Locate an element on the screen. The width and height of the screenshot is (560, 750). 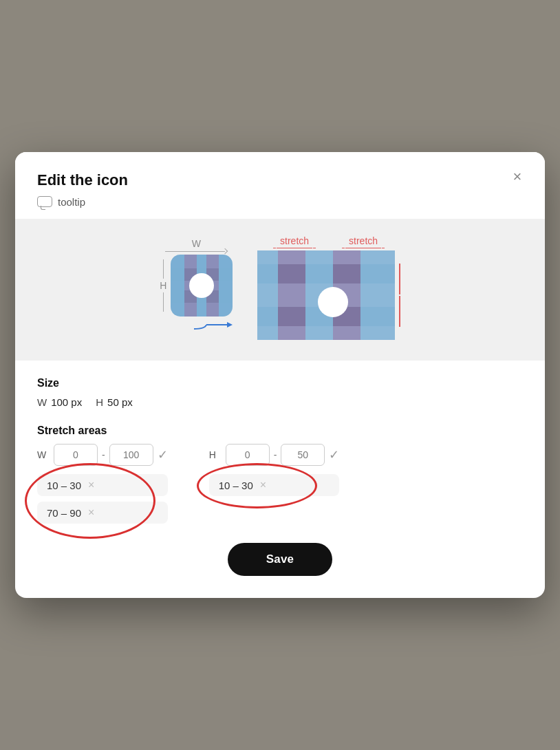
stretch-w-dash: - is located at coordinates (103, 455).